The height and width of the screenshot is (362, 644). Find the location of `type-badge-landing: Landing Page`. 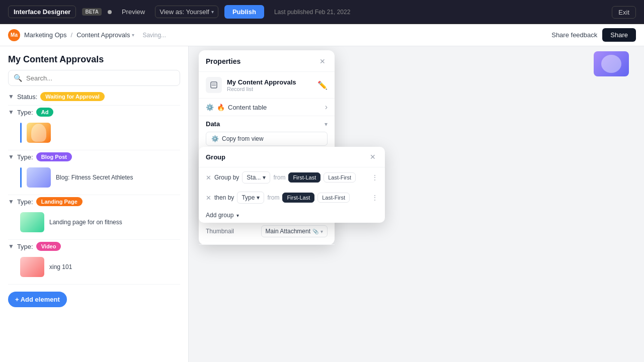

type-badge-landing: Landing Page is located at coordinates (59, 202).